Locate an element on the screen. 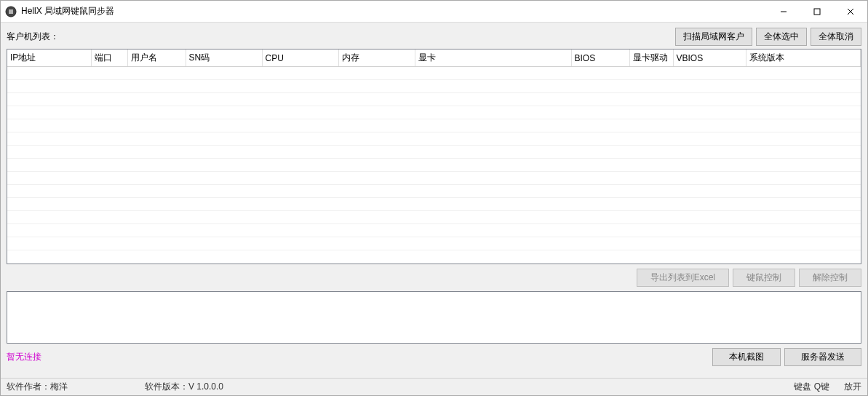 This screenshot has height=396, width=868. maximize-button is located at coordinates (817, 12).